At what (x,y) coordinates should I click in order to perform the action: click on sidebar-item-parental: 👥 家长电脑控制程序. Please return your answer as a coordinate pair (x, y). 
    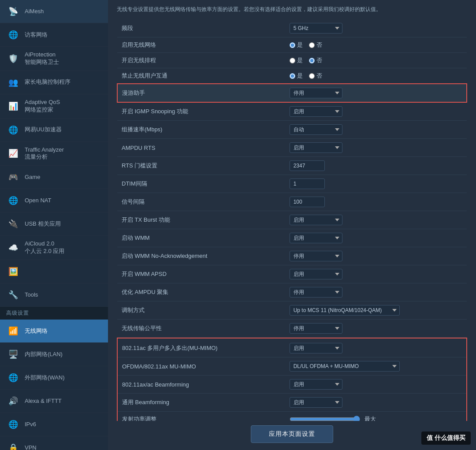
    Looking at the image, I should click on (54, 83).